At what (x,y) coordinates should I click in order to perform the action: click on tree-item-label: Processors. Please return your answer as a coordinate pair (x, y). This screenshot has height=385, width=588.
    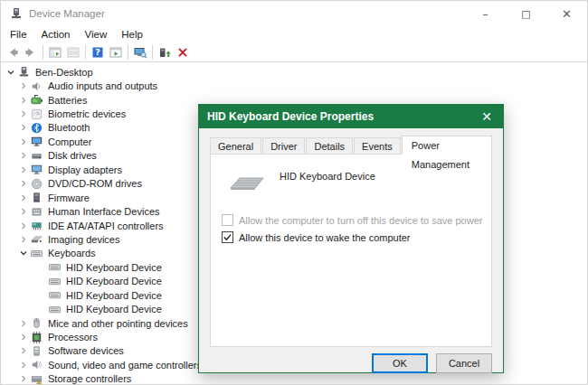
    Looking at the image, I should click on (72, 337).